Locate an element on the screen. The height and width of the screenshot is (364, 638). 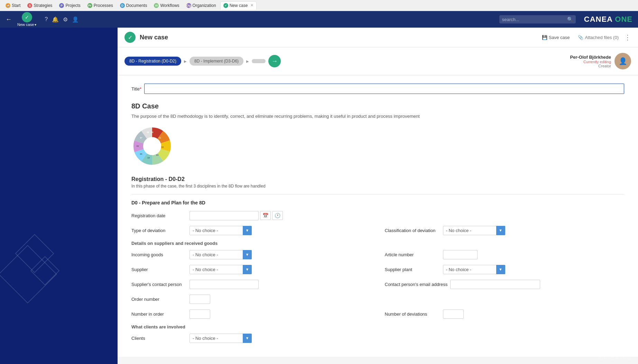
contact-row: Supplier's contact person Contact person… is located at coordinates (378, 285).